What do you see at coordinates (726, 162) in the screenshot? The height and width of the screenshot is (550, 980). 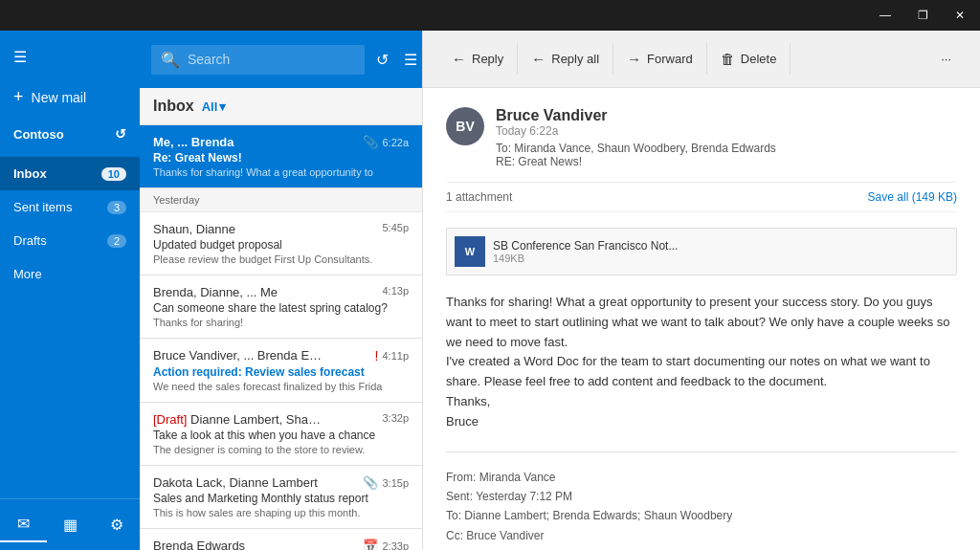 I see `subject-line: RE: Great News!` at bounding box center [726, 162].